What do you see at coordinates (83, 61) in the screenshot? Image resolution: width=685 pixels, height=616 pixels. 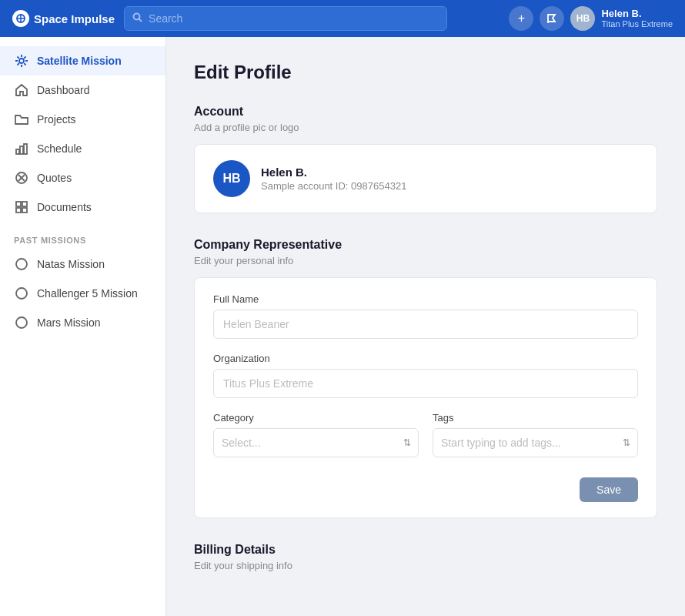 I see `sidebar-item-satellite-mission: Satellite Mission` at bounding box center [83, 61].